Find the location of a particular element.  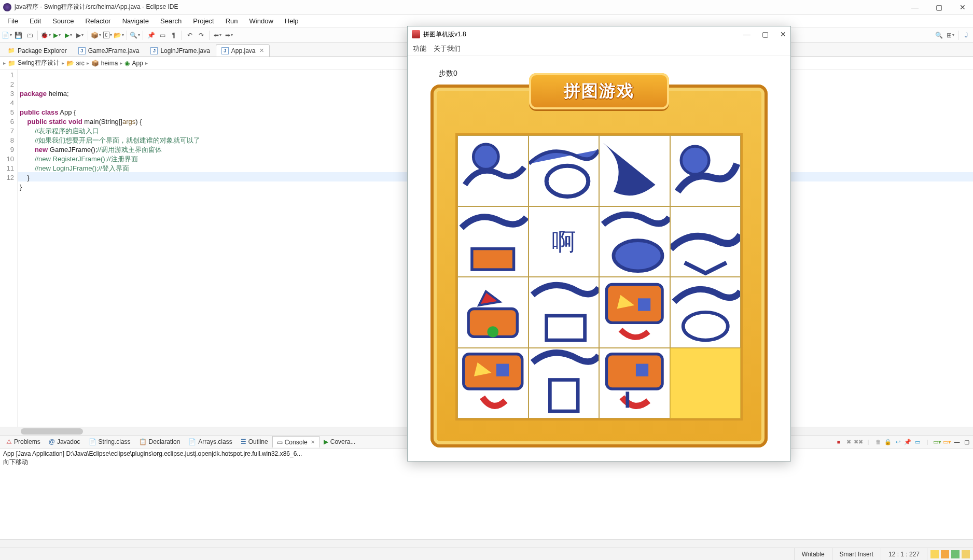

src-folder-icon: 📂 is located at coordinates (71, 63).